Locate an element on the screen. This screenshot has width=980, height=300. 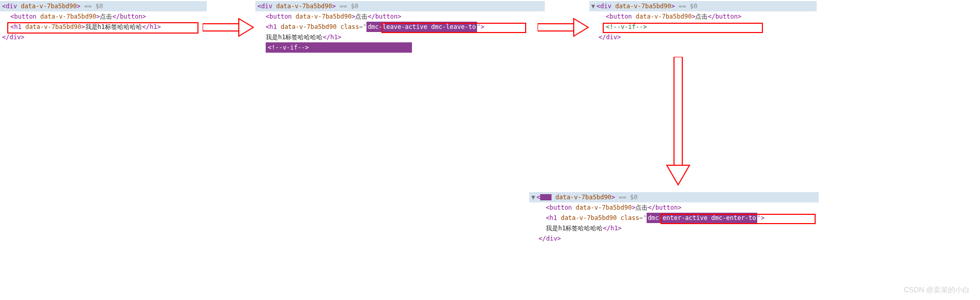
tag-button: button is located at coordinates (25, 17).